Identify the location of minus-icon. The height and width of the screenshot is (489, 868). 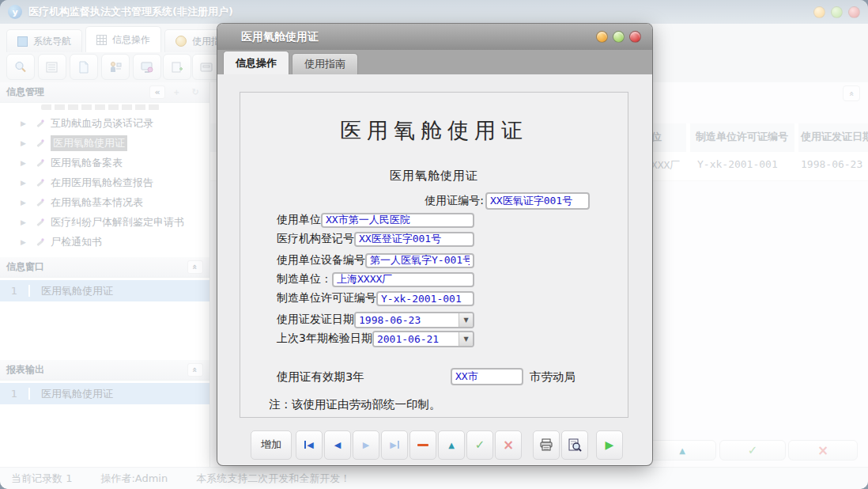
(423, 445).